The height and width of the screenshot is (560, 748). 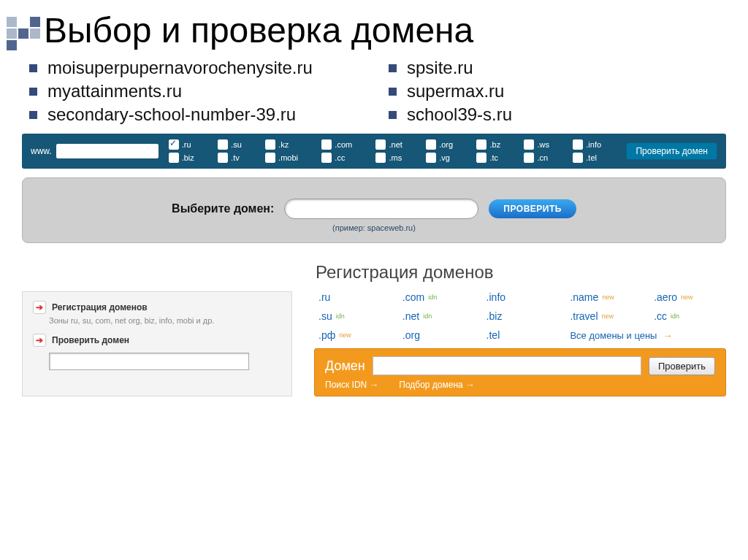 What do you see at coordinates (374, 210) in the screenshot?
I see `domain-select-panel: Выберите домен: ПРОВЕРИТЬ (пример: space…` at bounding box center [374, 210].